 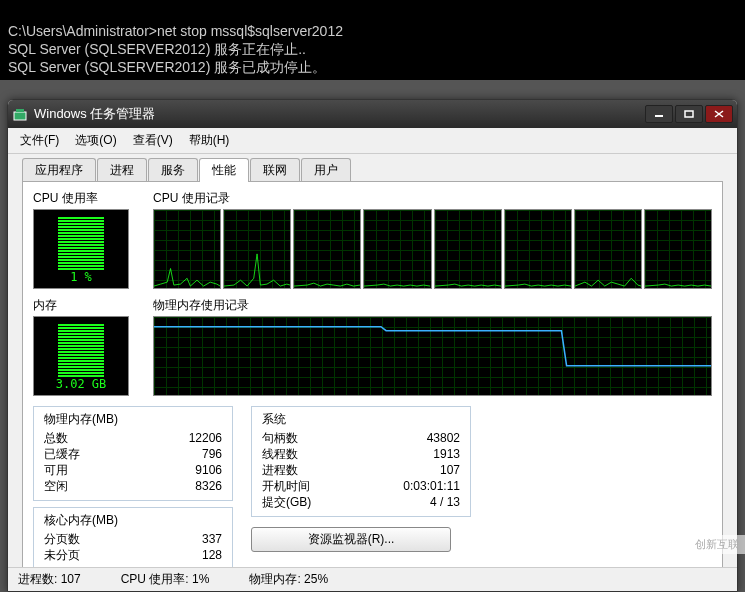 What do you see at coordinates (157, 49) in the screenshot?
I see `cmd-line-2: SQL Server (SQLSERVER2012) 服务正在停止..` at bounding box center [157, 49].